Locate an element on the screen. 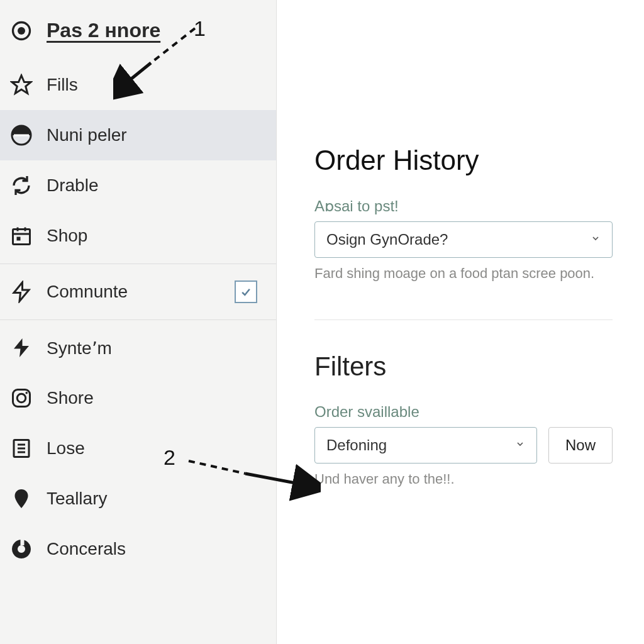  filters-help: Und haver any to the!!. is located at coordinates (464, 479).